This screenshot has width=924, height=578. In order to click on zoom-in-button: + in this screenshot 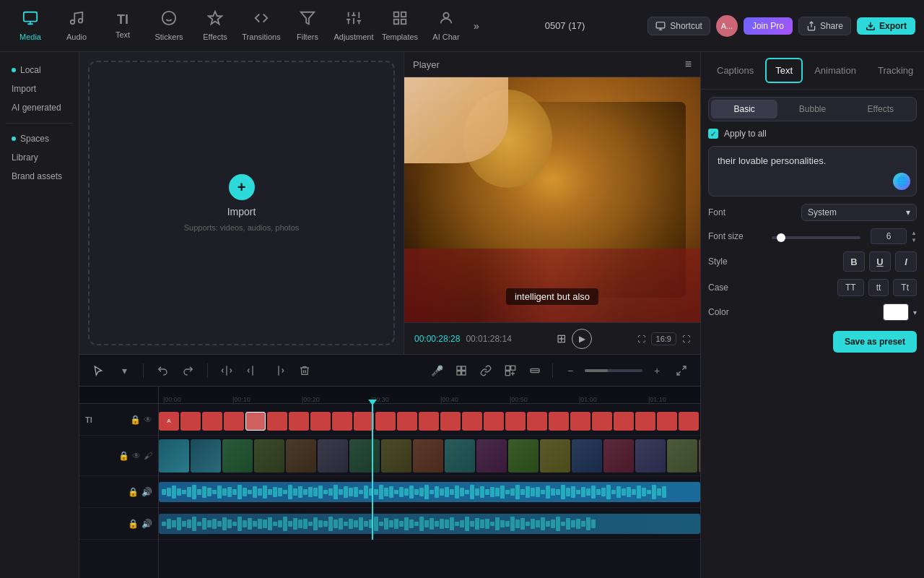, I will do `click(657, 371)`.